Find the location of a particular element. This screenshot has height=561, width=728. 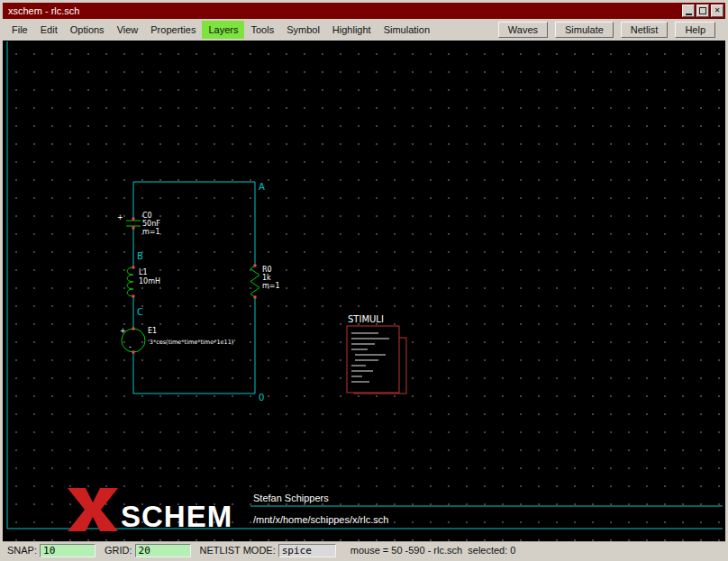

grid-input is located at coordinates (163, 551).